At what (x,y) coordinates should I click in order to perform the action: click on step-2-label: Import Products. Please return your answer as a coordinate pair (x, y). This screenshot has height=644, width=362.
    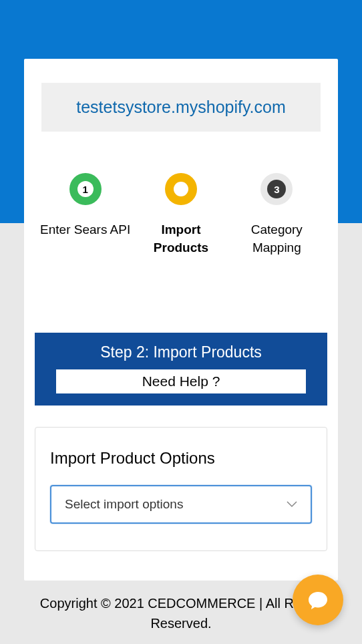
    Looking at the image, I should click on (180, 239).